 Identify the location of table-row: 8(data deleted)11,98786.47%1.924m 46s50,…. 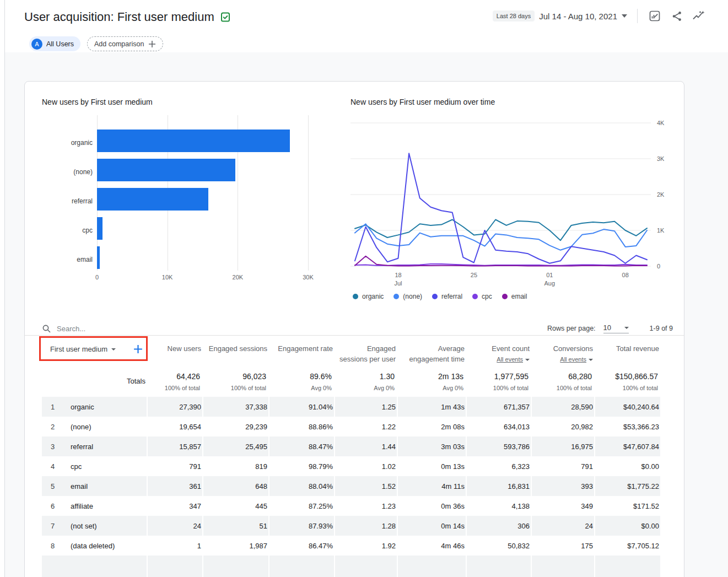
(351, 546).